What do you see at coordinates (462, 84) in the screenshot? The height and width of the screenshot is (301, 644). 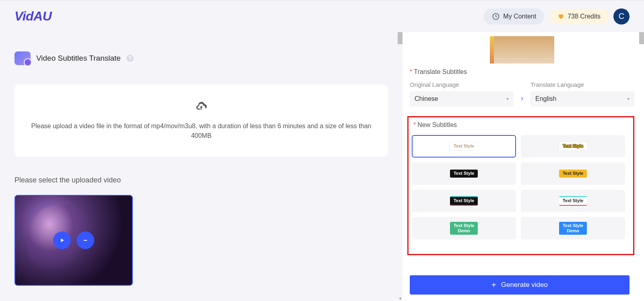 I see `original-language-label: Original Language` at bounding box center [462, 84].